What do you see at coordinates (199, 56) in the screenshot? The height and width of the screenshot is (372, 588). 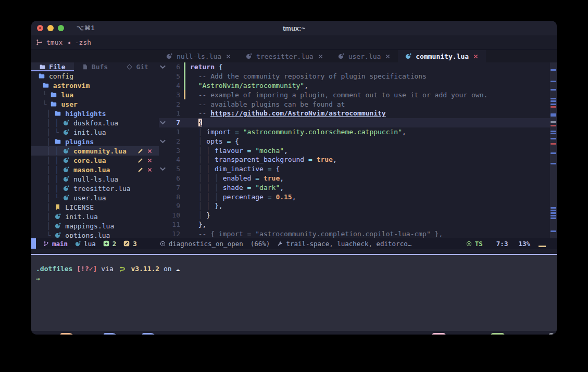 I see `buffer-tab-label: null-ls.lua` at bounding box center [199, 56].